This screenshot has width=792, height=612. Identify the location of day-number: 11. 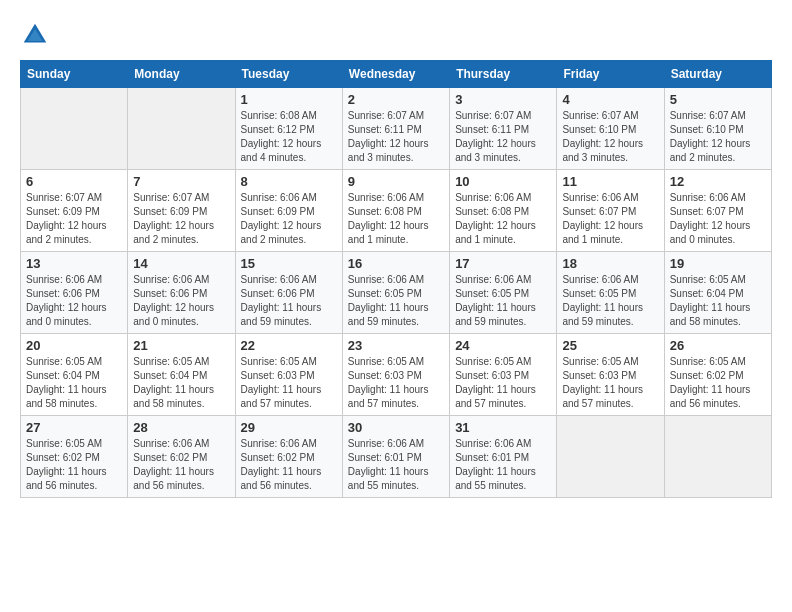
(610, 182).